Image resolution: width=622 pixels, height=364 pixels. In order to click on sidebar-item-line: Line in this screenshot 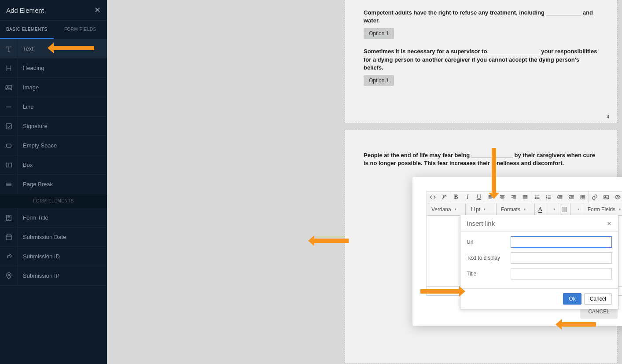, I will do `click(54, 107)`.